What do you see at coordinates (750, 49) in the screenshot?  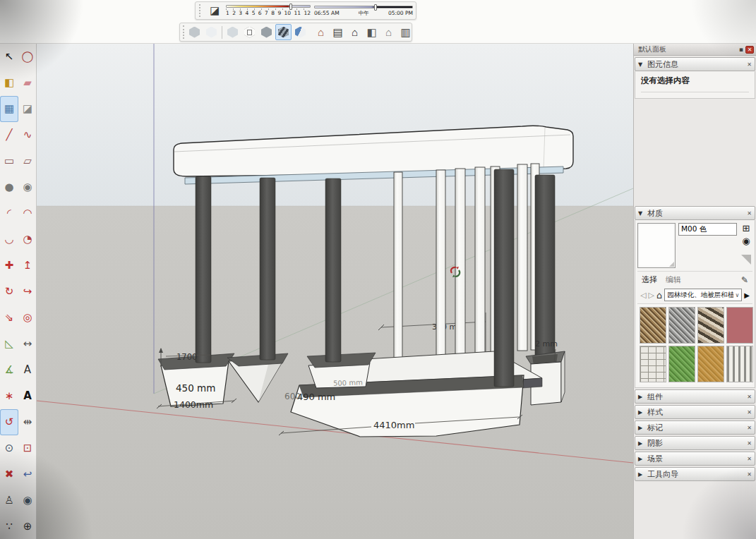 I see `tray-close-button: ✕` at bounding box center [750, 49].